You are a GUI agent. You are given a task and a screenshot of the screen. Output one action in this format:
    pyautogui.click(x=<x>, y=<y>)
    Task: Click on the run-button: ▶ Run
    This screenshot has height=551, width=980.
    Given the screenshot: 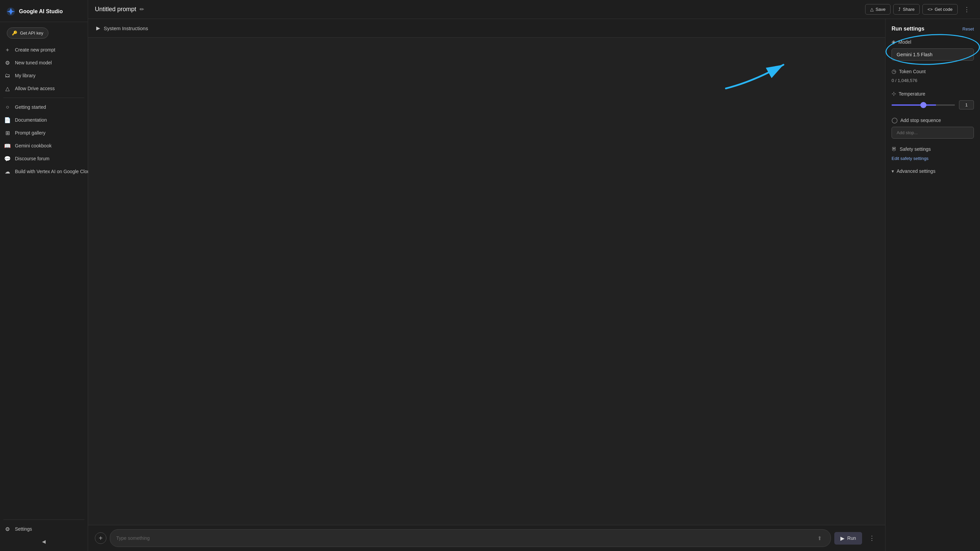 What is the action you would take?
    pyautogui.click(x=848, y=538)
    